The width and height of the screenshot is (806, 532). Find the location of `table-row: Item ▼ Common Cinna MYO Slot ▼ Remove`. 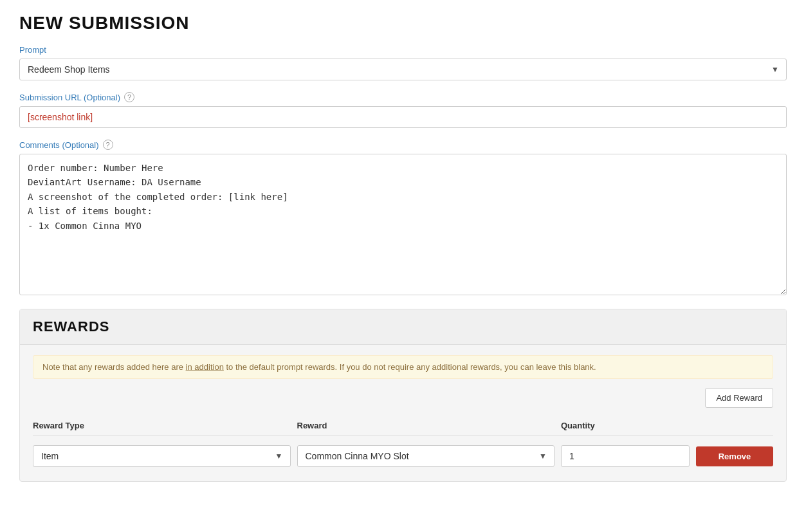

table-row: Item ▼ Common Cinna MYO Slot ▼ Remove is located at coordinates (403, 456).